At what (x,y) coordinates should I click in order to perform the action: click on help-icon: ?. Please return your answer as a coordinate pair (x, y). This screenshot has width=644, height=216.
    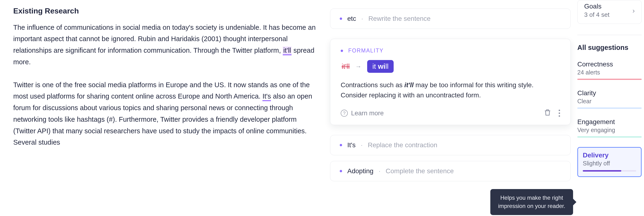
    Looking at the image, I should click on (344, 113).